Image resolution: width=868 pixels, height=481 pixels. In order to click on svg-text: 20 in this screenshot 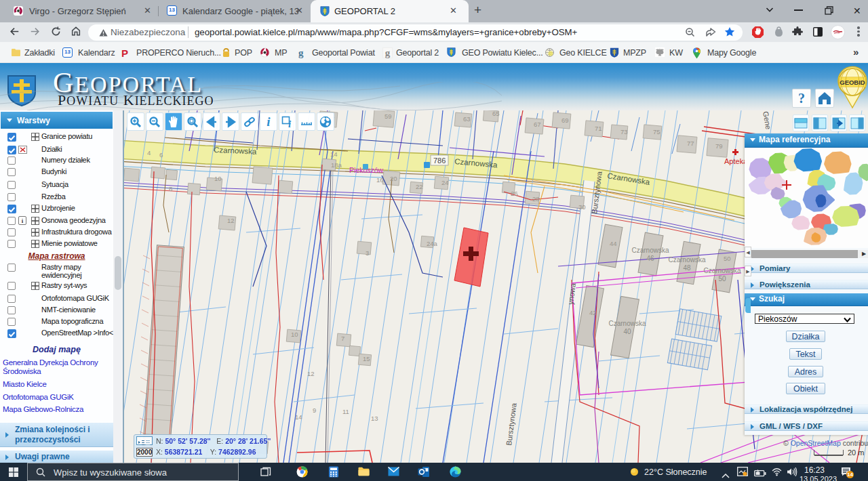, I will do `click(393, 179)`.